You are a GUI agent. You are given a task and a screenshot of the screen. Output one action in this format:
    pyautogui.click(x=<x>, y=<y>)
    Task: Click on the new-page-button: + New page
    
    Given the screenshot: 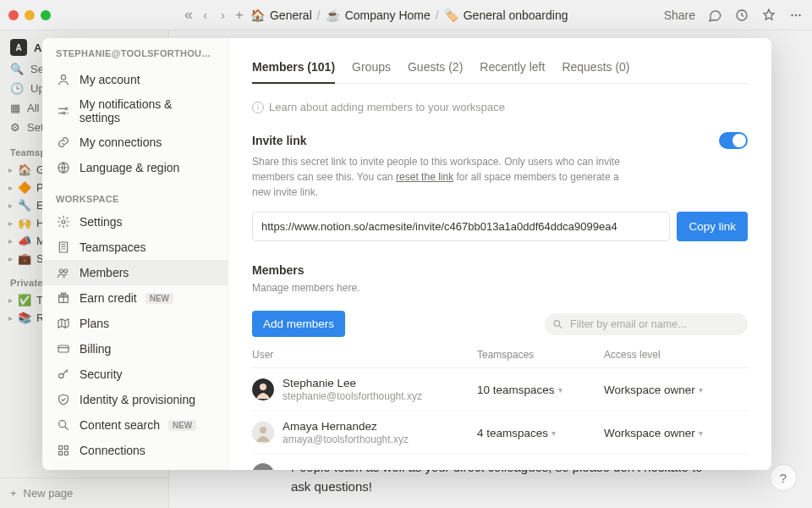 What is the action you would take?
    pyautogui.click(x=85, y=493)
    